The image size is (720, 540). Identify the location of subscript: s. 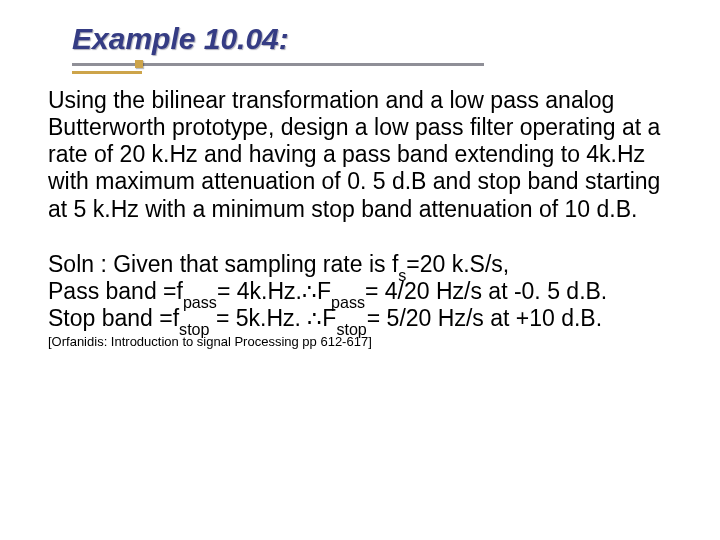
(402, 275).